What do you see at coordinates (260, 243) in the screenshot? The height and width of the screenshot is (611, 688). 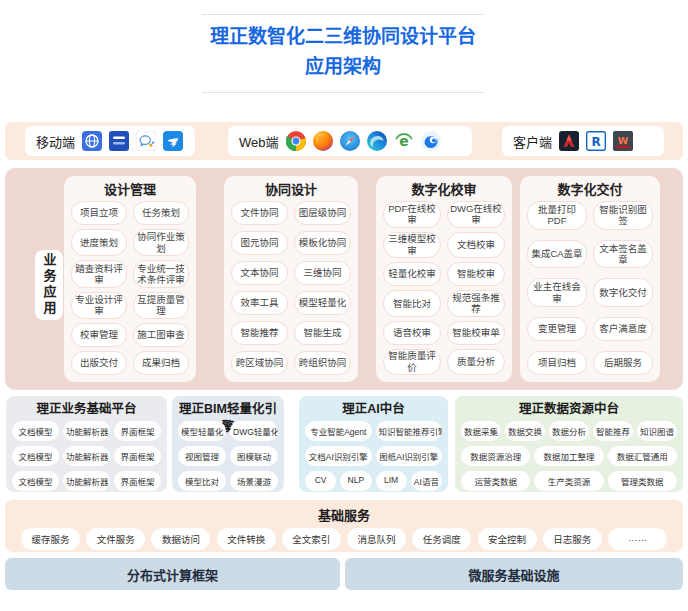 I see `business-item-pill: 图元协同` at bounding box center [260, 243].